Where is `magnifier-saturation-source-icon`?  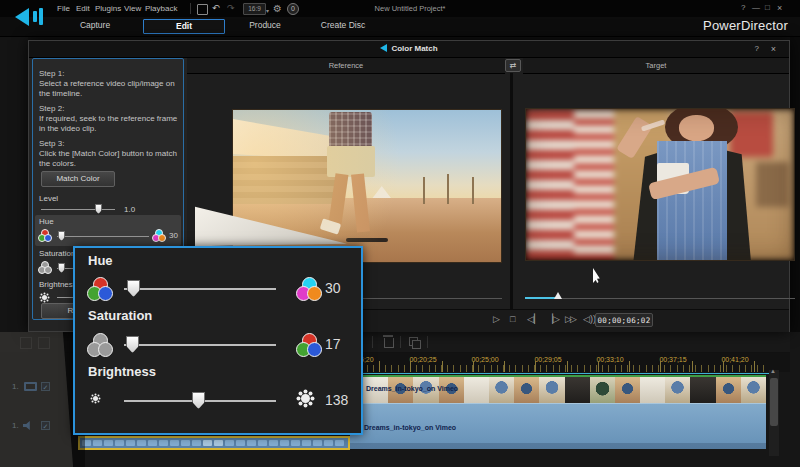
magnifier-saturation-source-icon is located at coordinates (100, 345).